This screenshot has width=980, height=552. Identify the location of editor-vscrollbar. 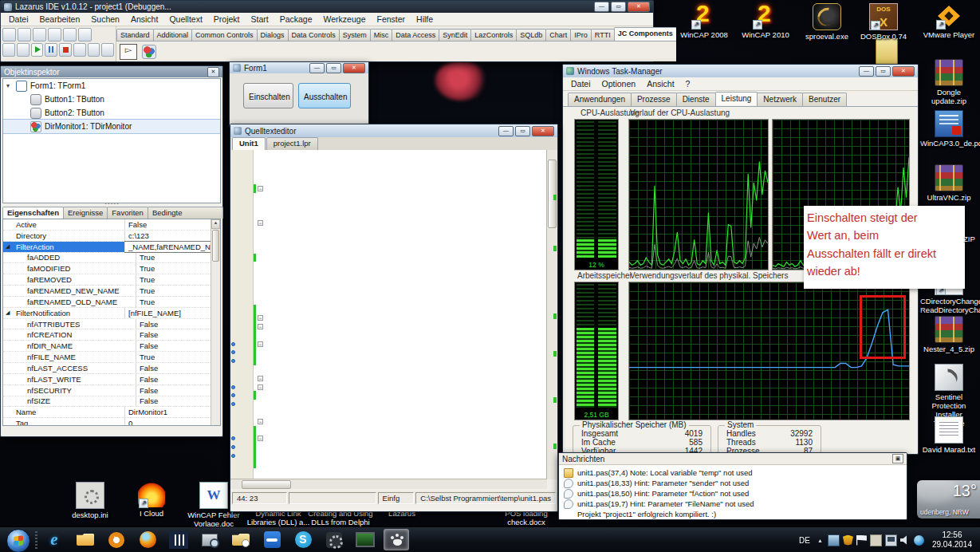
(552, 314).